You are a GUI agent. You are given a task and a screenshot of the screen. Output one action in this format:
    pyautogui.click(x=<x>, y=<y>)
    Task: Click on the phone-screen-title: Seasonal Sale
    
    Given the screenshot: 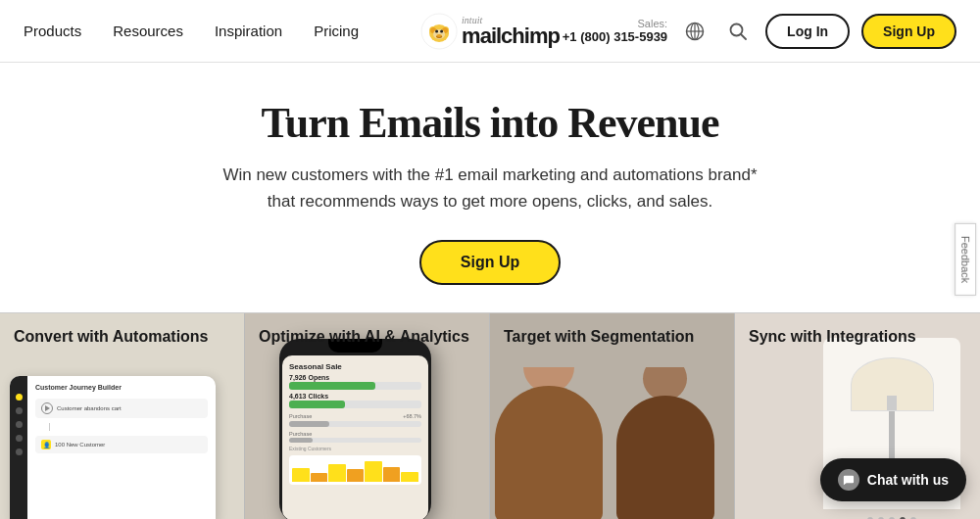 What is the action you would take?
    pyautogui.click(x=355, y=366)
    